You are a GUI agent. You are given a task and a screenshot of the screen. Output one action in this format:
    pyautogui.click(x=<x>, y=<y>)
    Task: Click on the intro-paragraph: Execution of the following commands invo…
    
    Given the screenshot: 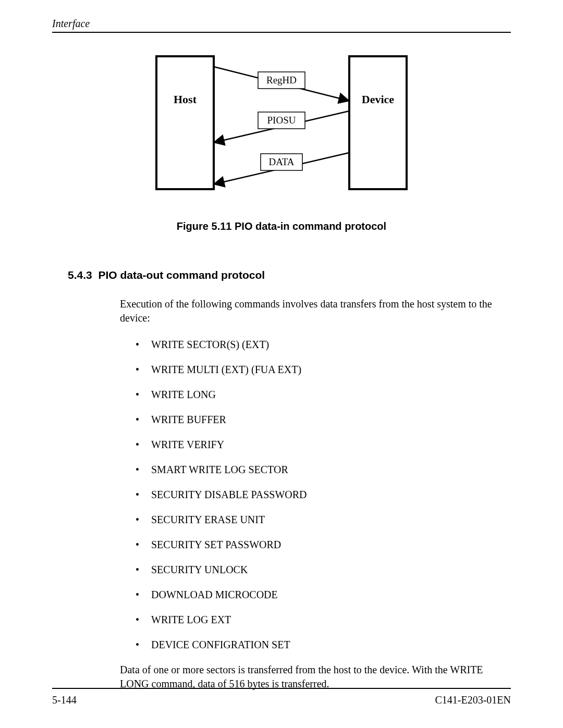 What is the action you would take?
    pyautogui.click(x=308, y=311)
    